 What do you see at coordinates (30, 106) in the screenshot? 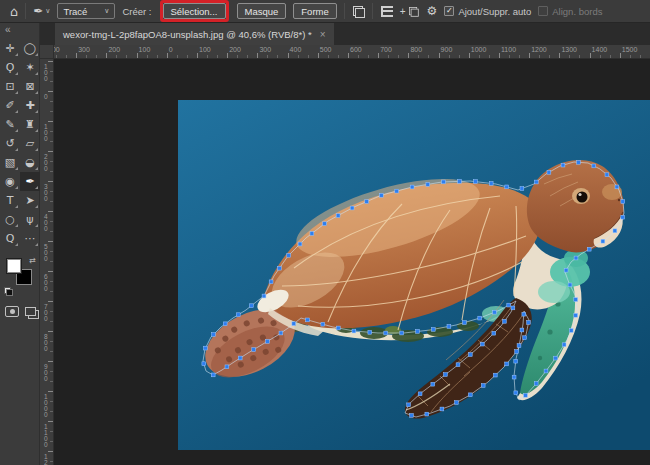
I see `tool-spot-healing: ✚` at bounding box center [30, 106].